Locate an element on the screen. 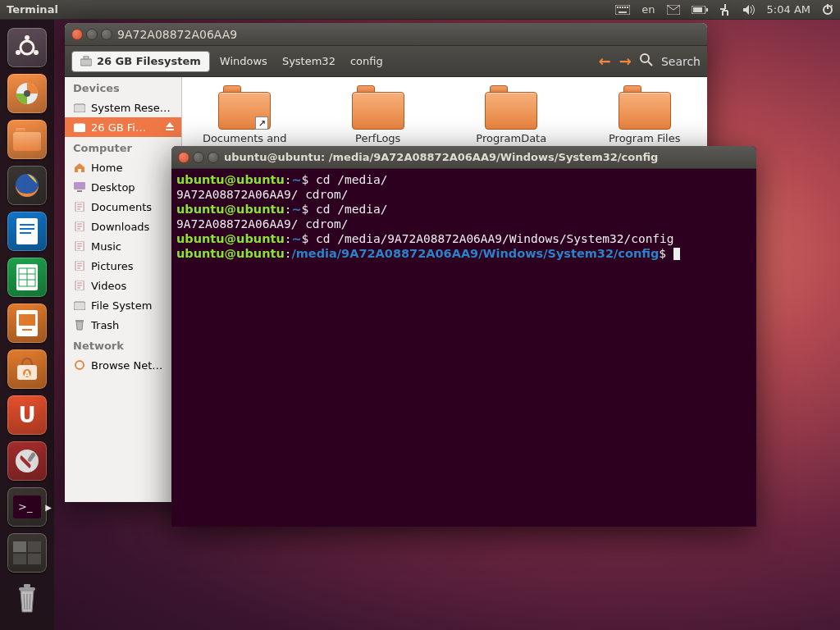 This screenshot has height=630, width=840. sidebar-head-computer: Computer is located at coordinates (123, 148).